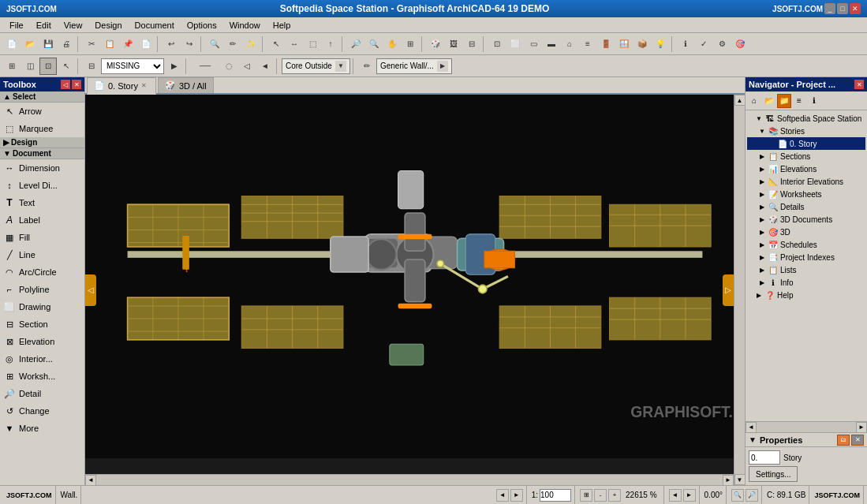  Describe the element at coordinates (12, 66) in the screenshot. I see `snap-button: ⊞` at that location.